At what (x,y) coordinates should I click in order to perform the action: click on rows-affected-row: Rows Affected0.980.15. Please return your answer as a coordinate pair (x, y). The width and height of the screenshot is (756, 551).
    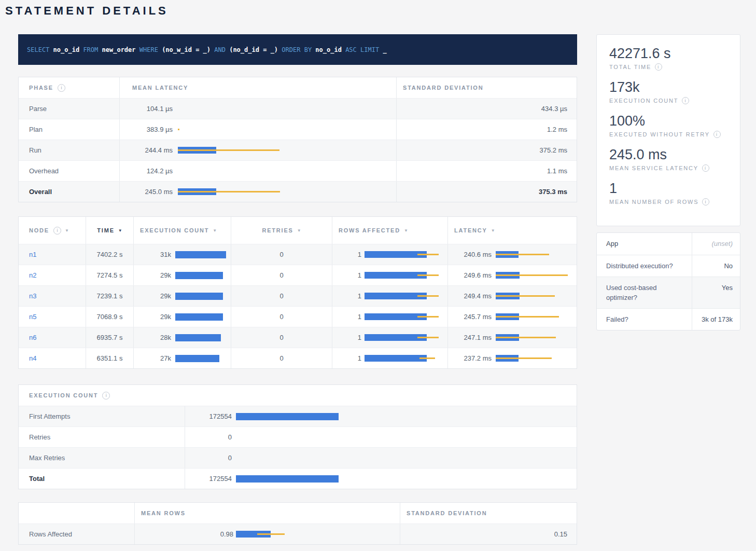
    Looking at the image, I should click on (298, 534).